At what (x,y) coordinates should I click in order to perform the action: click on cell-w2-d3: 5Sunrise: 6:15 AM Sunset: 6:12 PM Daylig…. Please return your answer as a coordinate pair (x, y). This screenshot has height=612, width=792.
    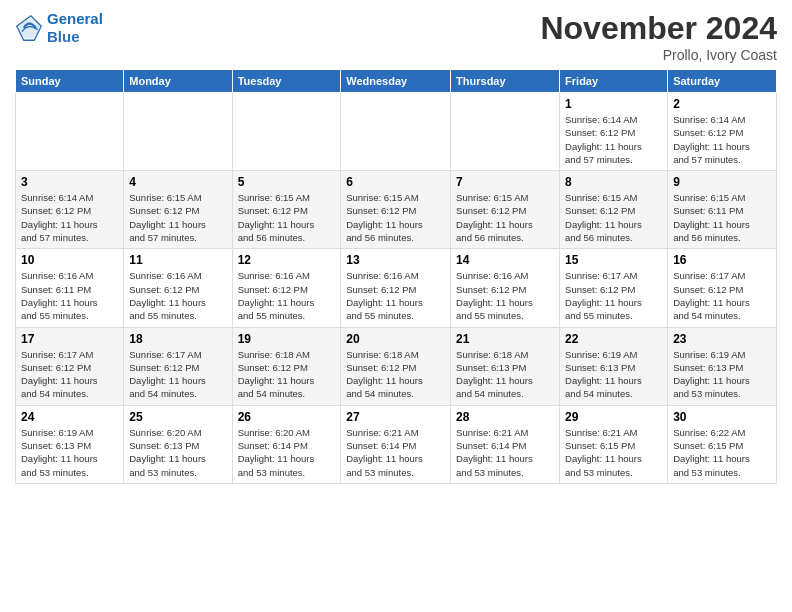
    Looking at the image, I should click on (286, 210).